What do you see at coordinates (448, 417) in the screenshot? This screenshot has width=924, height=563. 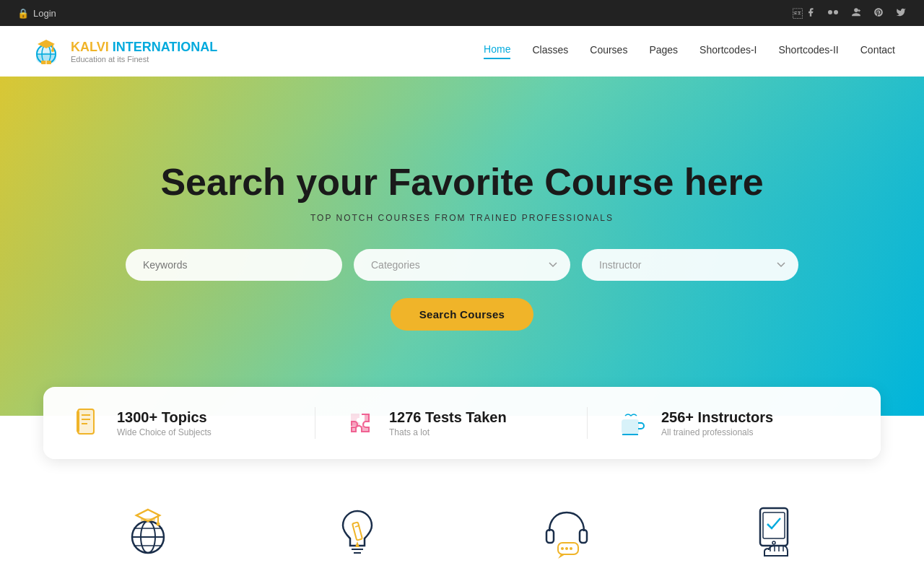 I see `stat-tests-number: 1276 Tests Taken` at bounding box center [448, 417].